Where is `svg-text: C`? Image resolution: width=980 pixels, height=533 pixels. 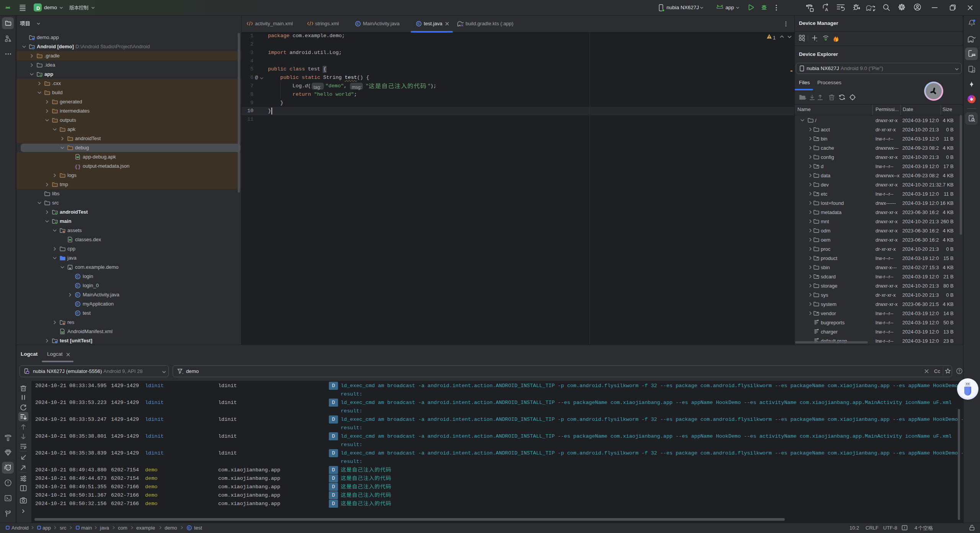 svg-text: C is located at coordinates (189, 528).